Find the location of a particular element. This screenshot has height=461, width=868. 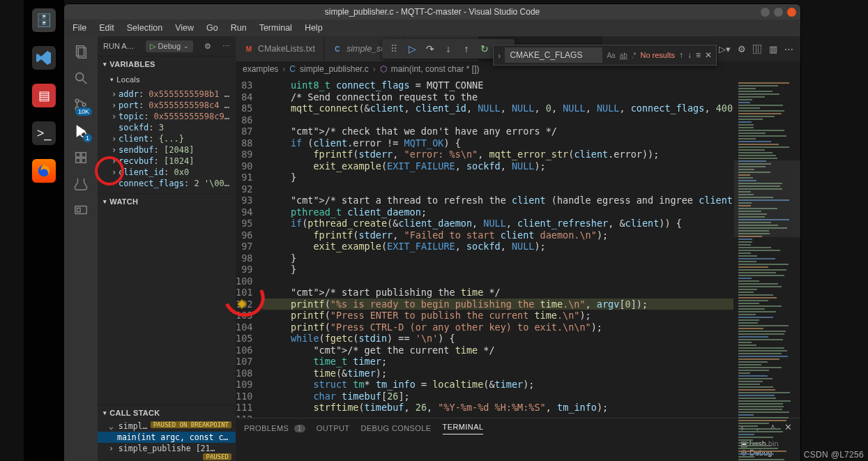

find-widget: › Aa ab .* No results ↑ ↓ ≡ ✕ is located at coordinates (605, 55).